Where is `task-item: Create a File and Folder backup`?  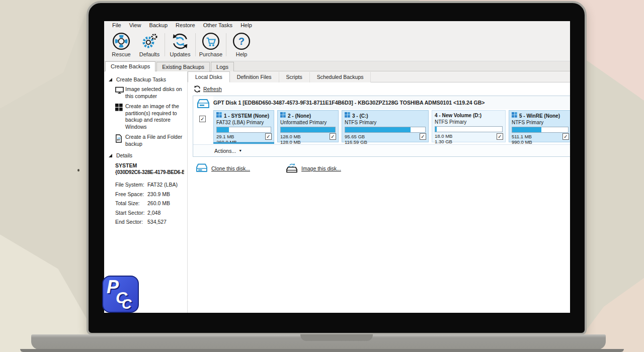 task-item: Create a File and Folder backup is located at coordinates (150, 141).